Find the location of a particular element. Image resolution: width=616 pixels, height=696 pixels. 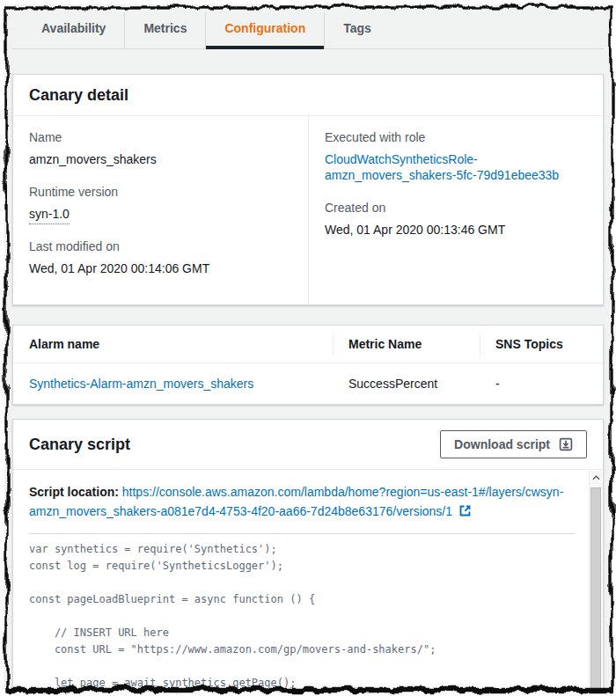

last-modified-field: Last modified on Wed, 01 Apr 2020 00:14:… is located at coordinates (160, 258).